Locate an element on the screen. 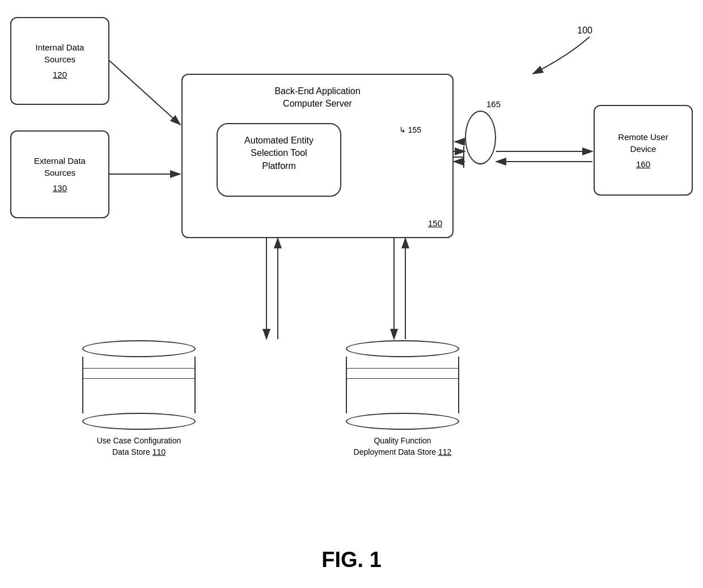  internal-label: Internal DataSources is located at coordinates (60, 53).